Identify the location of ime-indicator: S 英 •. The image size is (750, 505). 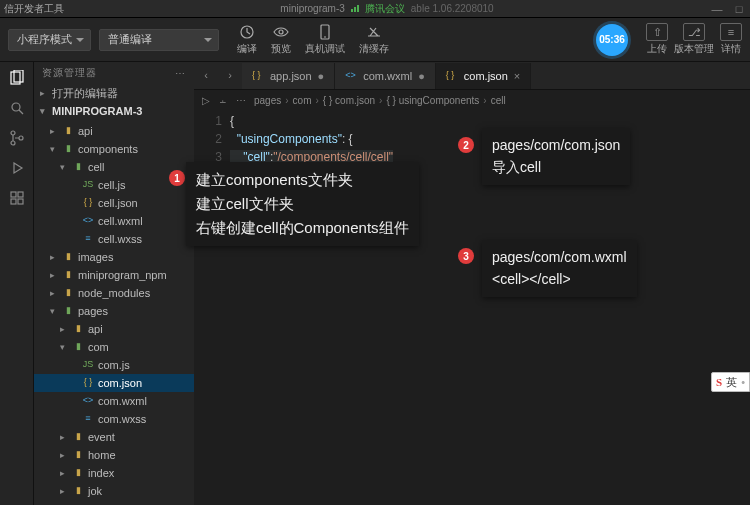
(730, 382).